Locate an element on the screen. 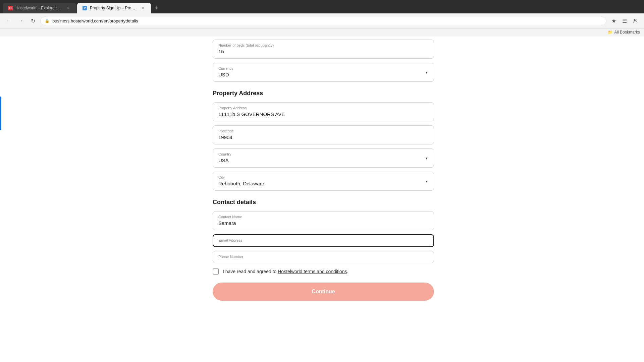 The width and height of the screenshot is (644, 362). all-bookmarks-folder: 📁 All Bookmarks is located at coordinates (624, 32).